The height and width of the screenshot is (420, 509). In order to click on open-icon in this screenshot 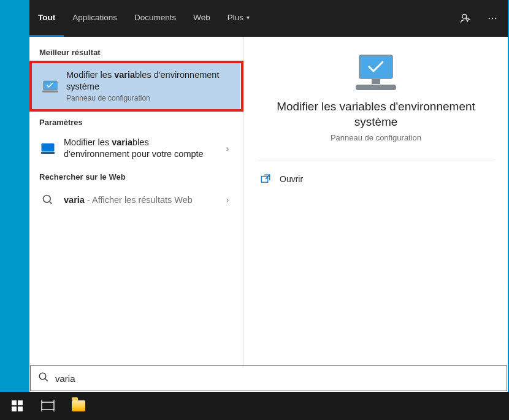, I will do `click(266, 179)`.